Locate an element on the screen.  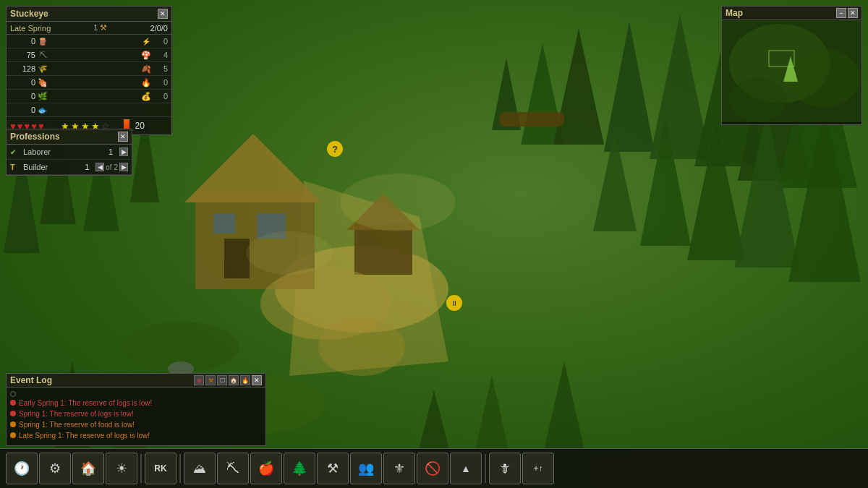
level-button: ▲ is located at coordinates (466, 468).